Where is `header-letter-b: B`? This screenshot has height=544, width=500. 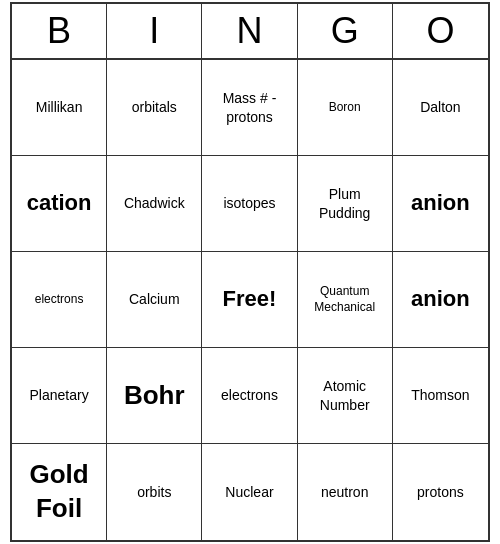 header-letter-b: B is located at coordinates (60, 31).